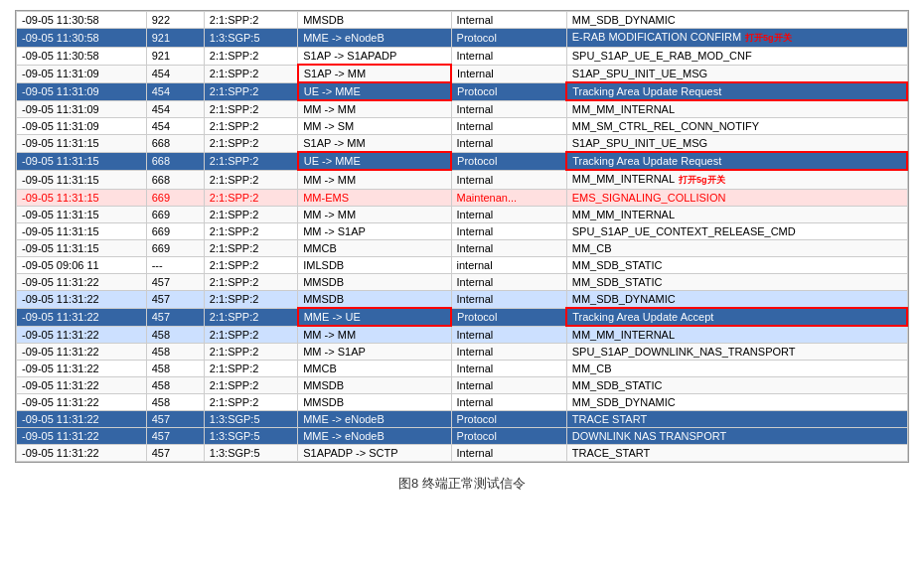  Describe the element at coordinates (737, 57) in the screenshot. I see `table-cell: SPU_S1AP_UE_E_RAB_MOD_CNF` at that location.